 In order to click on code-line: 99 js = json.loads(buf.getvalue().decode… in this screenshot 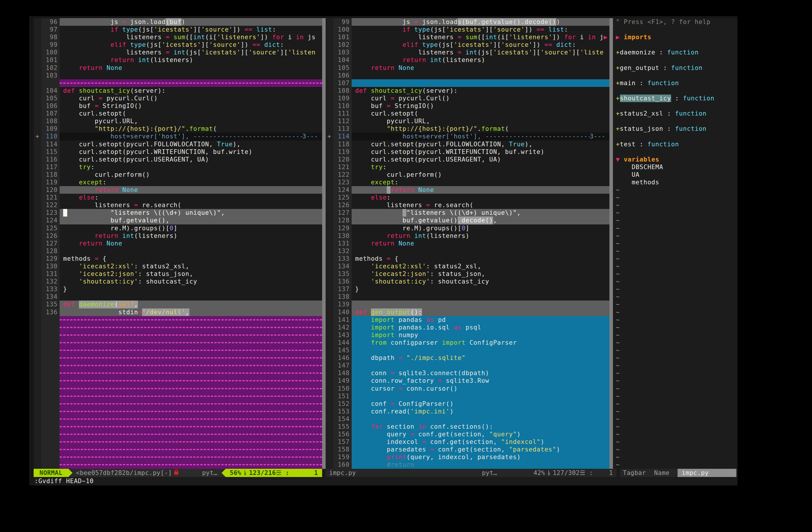, I will do `click(467, 22)`.